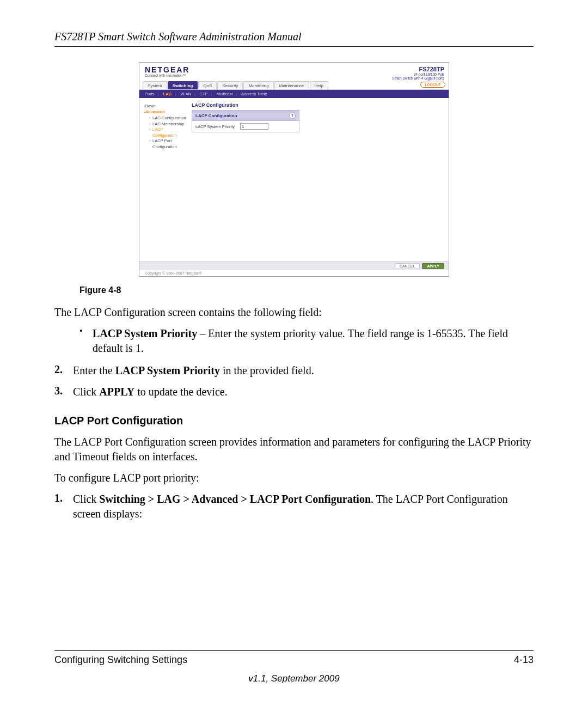  Describe the element at coordinates (183, 85) in the screenshot. I see `tab-switching: Switching` at that location.